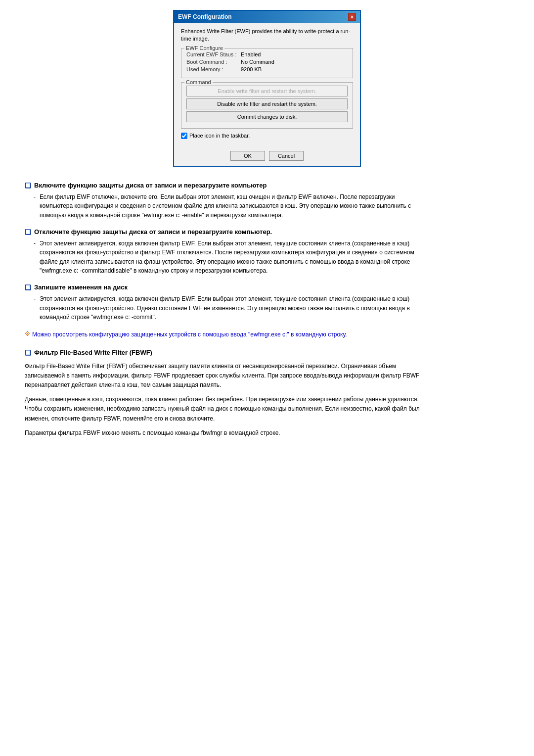 This screenshot has width=534, height=756. I want to click on ok-button: OK, so click(248, 156).